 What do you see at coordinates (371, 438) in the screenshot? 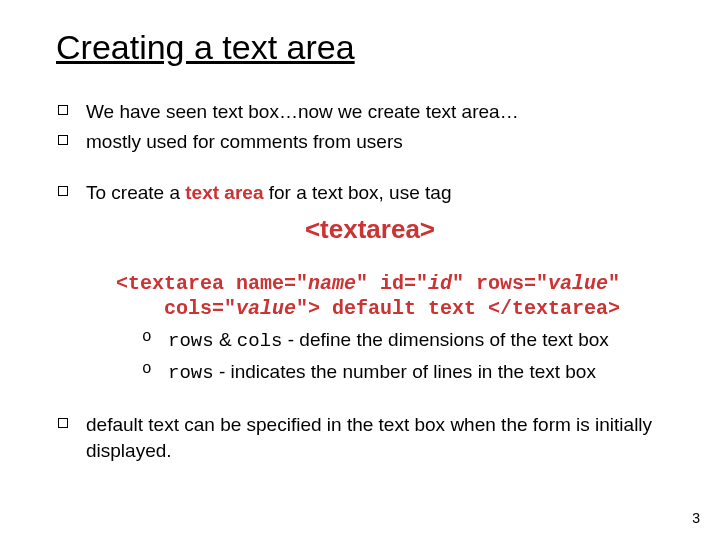
I see `bullet-item: default text can be specified in the tex…` at bounding box center [371, 438].